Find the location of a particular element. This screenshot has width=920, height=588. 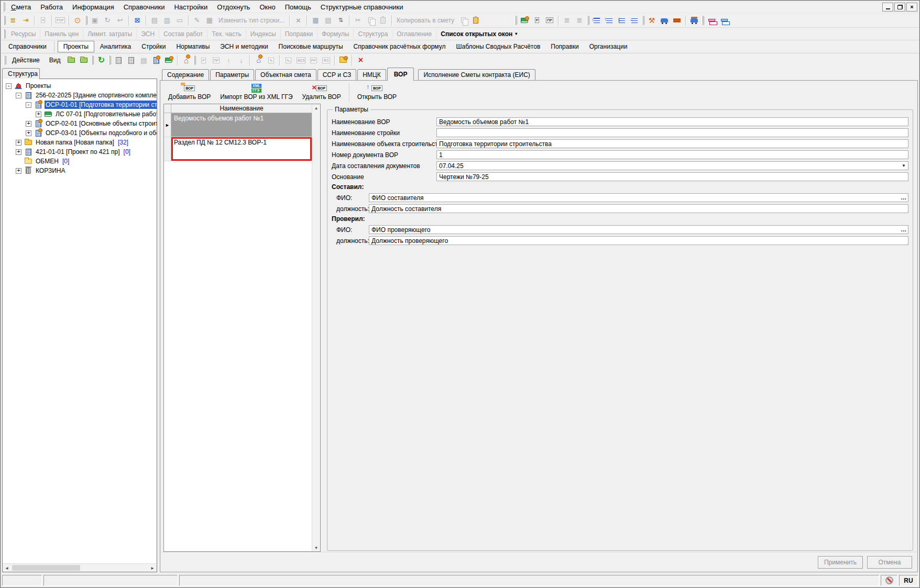

tab-soderzhanie: Содержание is located at coordinates (185, 74).